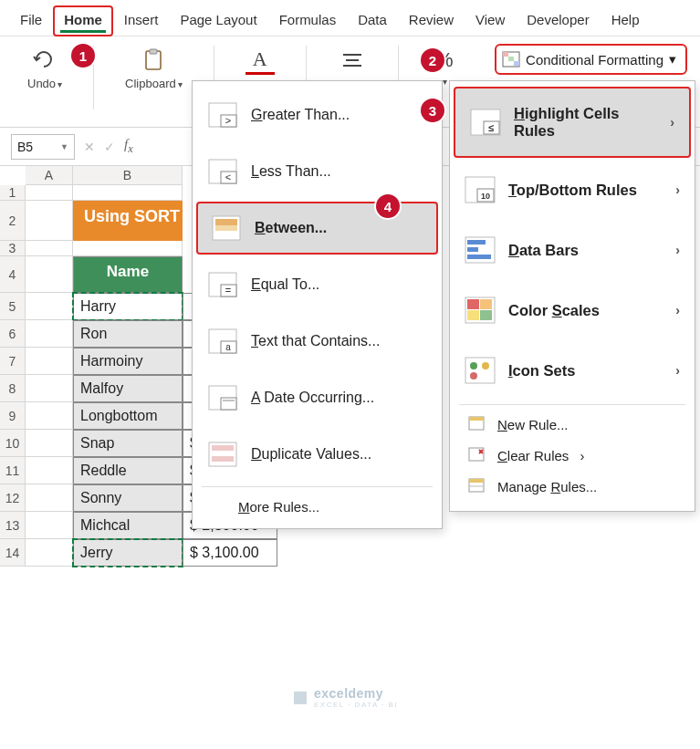 Image resolution: width=700 pixels, height=749 pixels. I want to click on menu-item-more-rules: More Rules..., so click(318, 507).